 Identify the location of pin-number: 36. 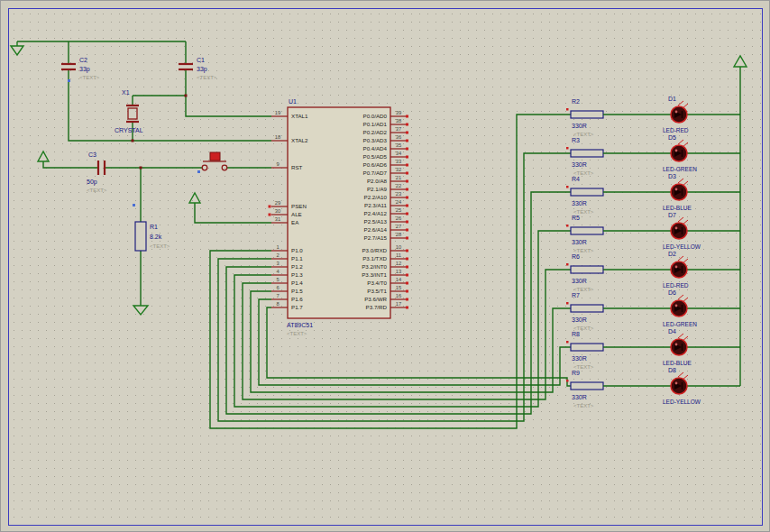
(399, 137).